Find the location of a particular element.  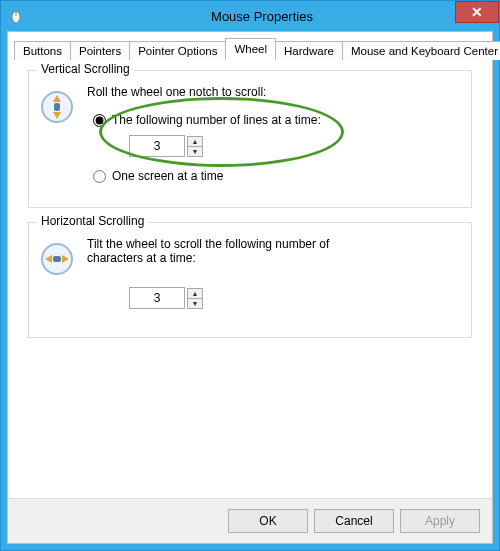

lines-value-input is located at coordinates (157, 146).